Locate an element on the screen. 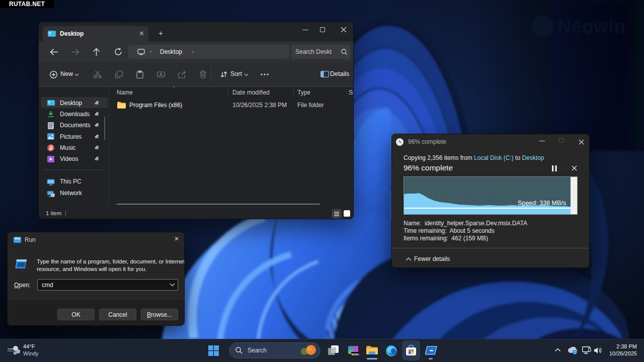 The height and width of the screenshot is (362, 644). svg-text: Neowin is located at coordinates (592, 27).